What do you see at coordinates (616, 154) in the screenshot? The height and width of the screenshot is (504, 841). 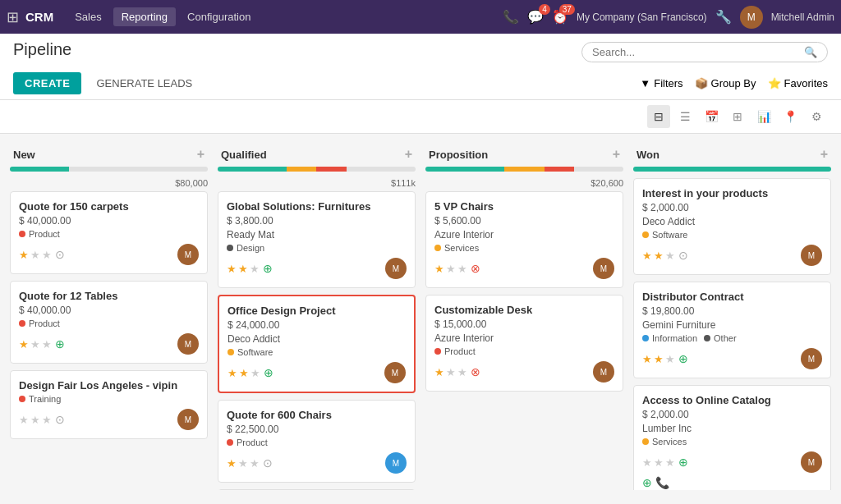 I see `col-add-proposition: +` at bounding box center [616, 154].